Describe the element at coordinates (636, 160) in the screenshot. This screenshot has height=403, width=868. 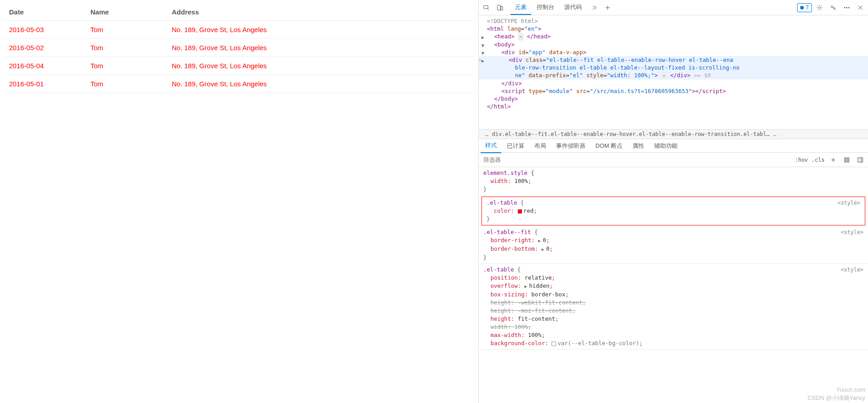
I see `styles-filter-input` at that location.